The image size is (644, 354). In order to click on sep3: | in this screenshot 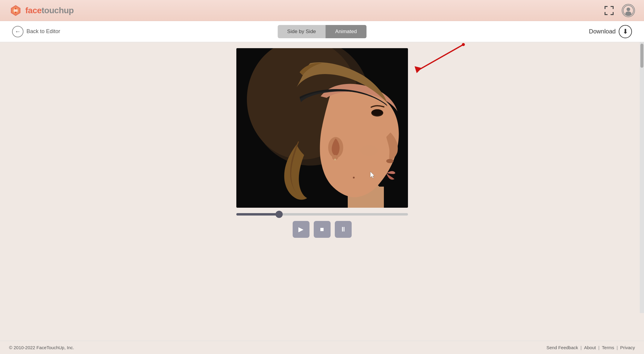, I will do `click(617, 347)`.